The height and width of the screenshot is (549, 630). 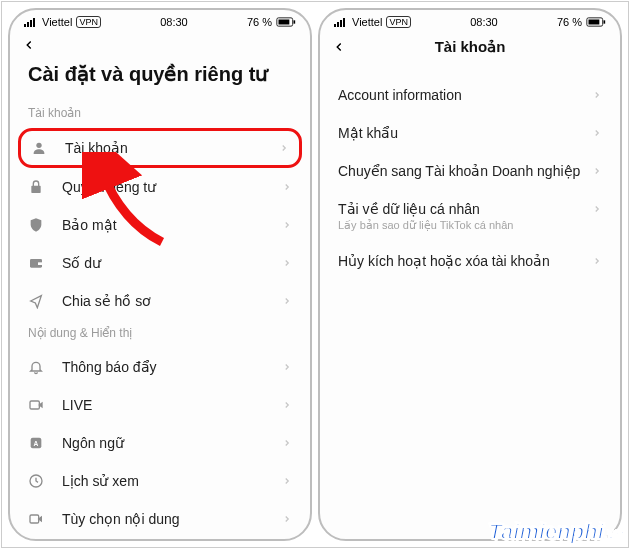 I want to click on row-label: Chuyển sang Tài khoản Doanh nghiệp, so click(x=465, y=171).